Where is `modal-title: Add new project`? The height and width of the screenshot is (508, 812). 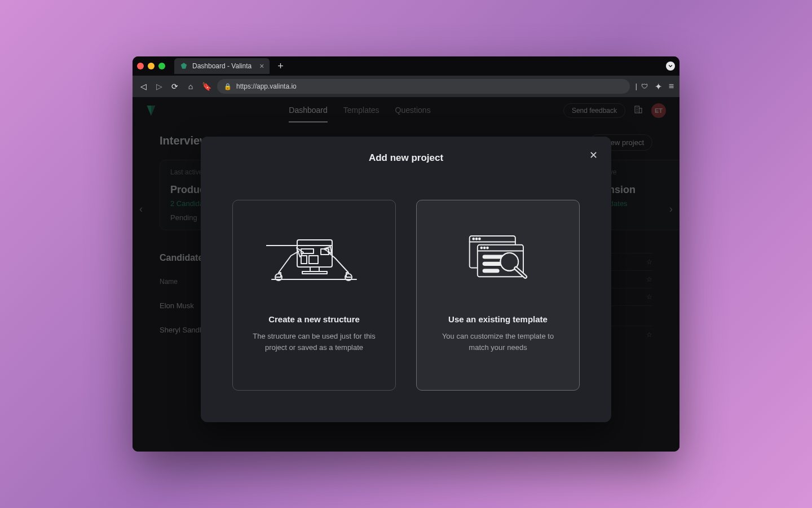 modal-title: Add new project is located at coordinates (406, 158).